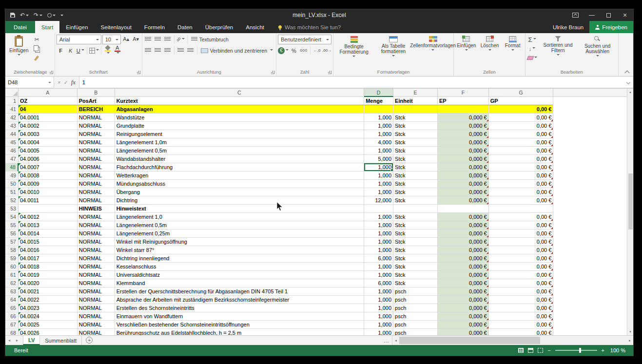  I want to click on cell-D51: 1,000, so click(379, 192).